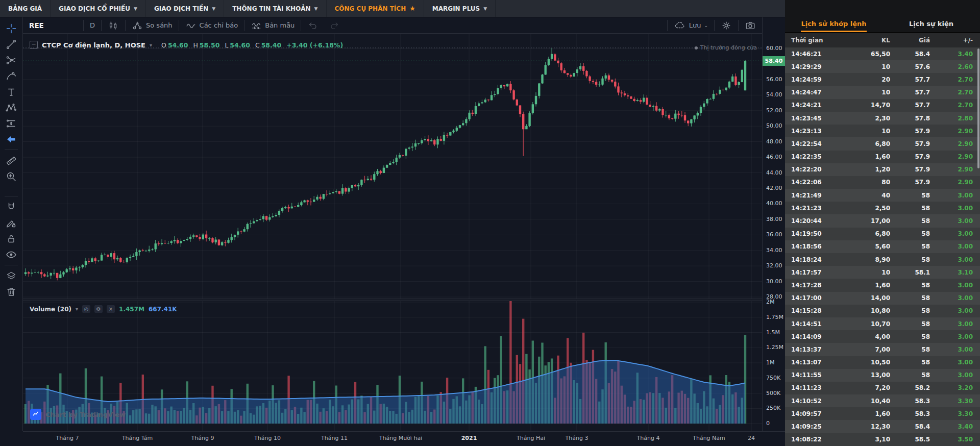 Image resolution: width=980 pixels, height=446 pixels. What do you see at coordinates (376, 8) in the screenshot?
I see `menu-item-c-ng-c-ph-n-t-ch: CÔNG CỤ PHÂN TÍCH★` at bounding box center [376, 8].